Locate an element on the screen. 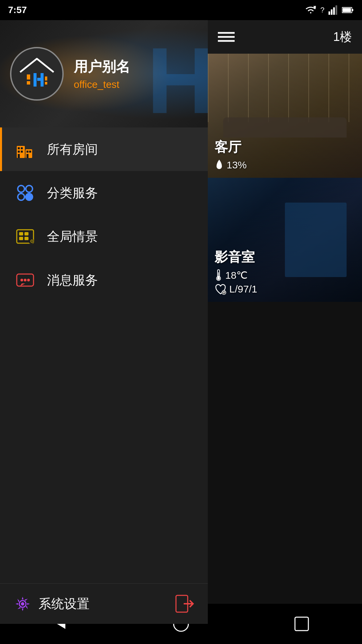  humidity-drop-icon is located at coordinates (219, 165).